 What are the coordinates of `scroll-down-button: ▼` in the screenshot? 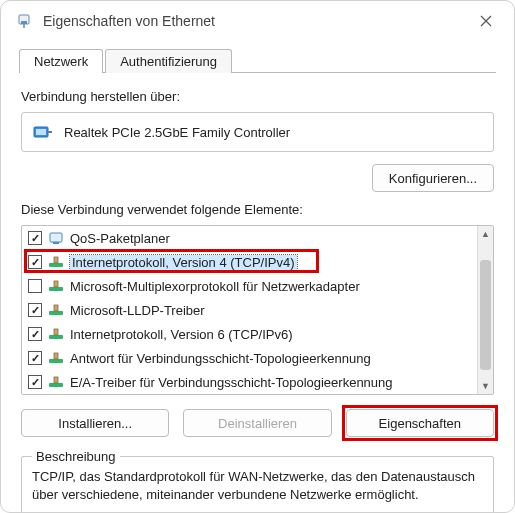 It's located at (486, 386).